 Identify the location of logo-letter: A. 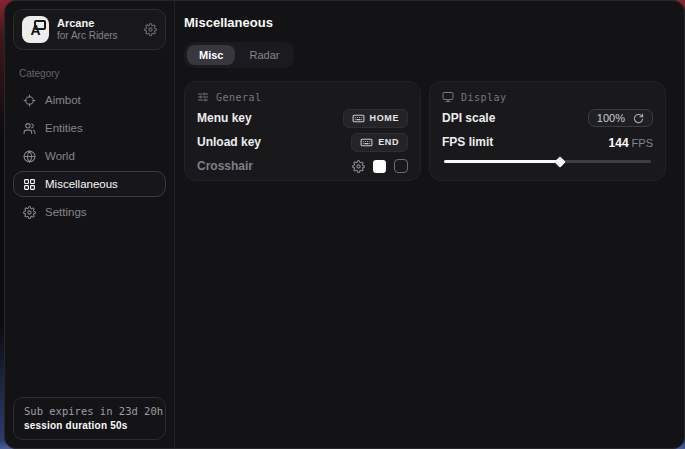
(35, 30).